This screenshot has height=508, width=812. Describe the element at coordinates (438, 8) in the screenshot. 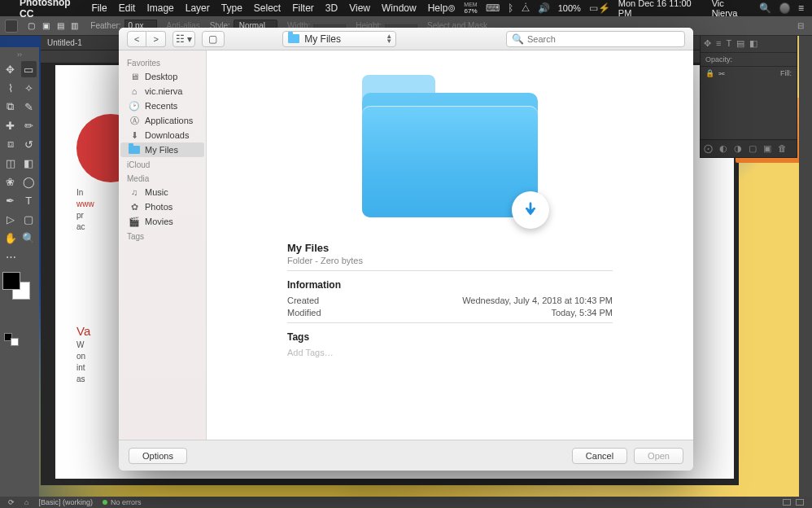

I see `menu-help: Help` at that location.